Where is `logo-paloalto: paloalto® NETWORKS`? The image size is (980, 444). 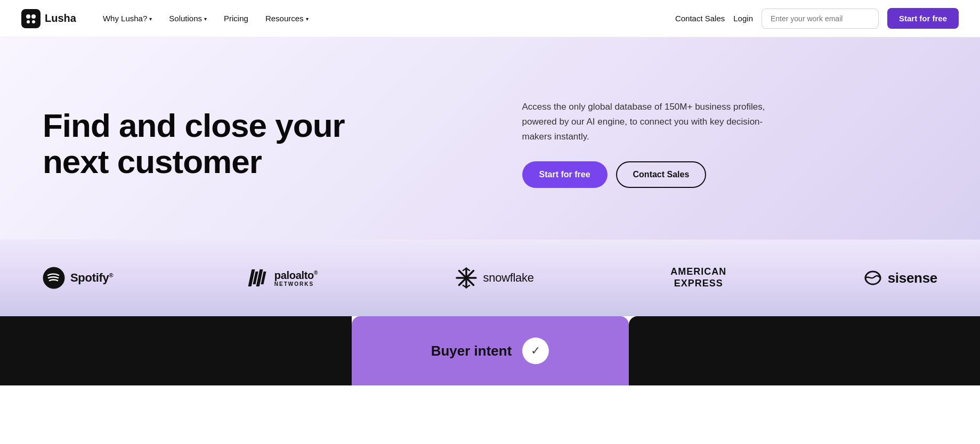 logo-paloalto: paloalto® NETWORKS is located at coordinates (284, 278).